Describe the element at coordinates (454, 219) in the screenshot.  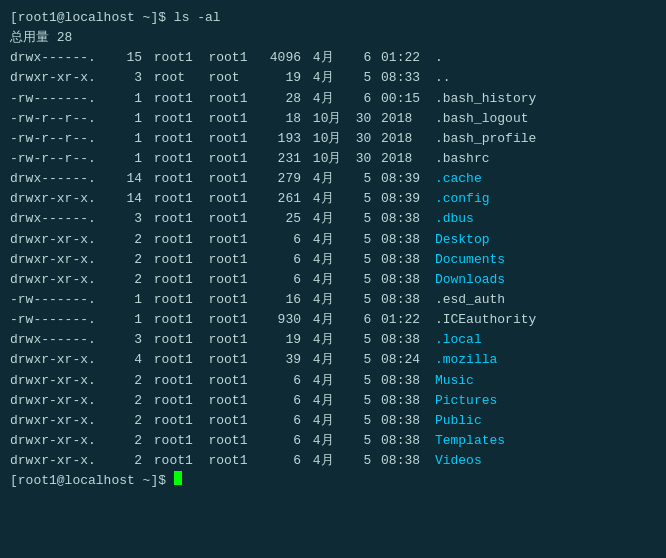
I see `file-name: .dbus` at that location.